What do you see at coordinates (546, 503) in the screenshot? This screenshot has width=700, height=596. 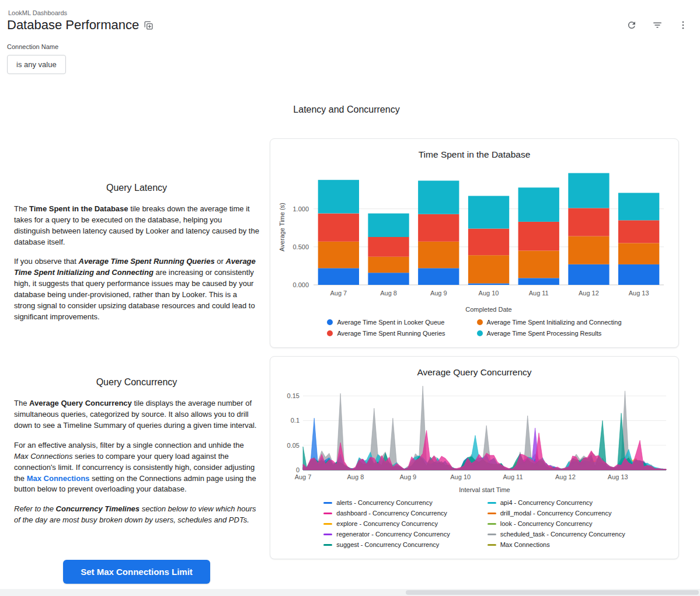 I see `legend-label: api4 - Concurrency Concurrency` at bounding box center [546, 503].